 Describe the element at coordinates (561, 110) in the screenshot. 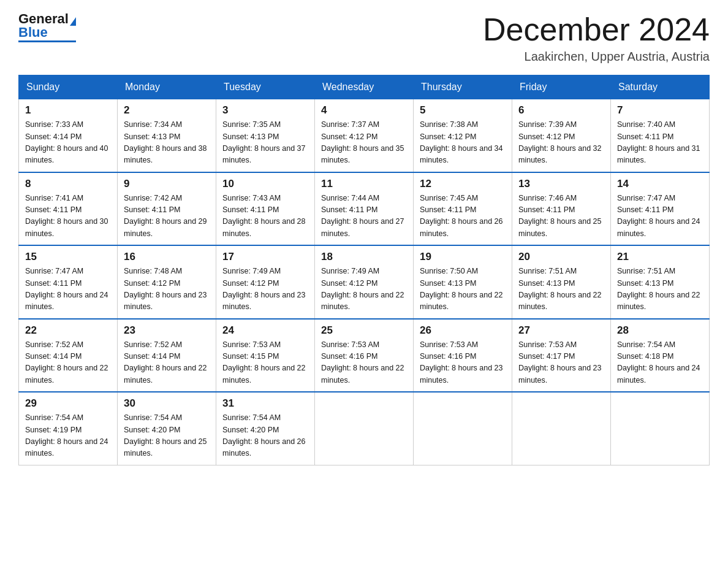

I see `day-number: 6` at that location.